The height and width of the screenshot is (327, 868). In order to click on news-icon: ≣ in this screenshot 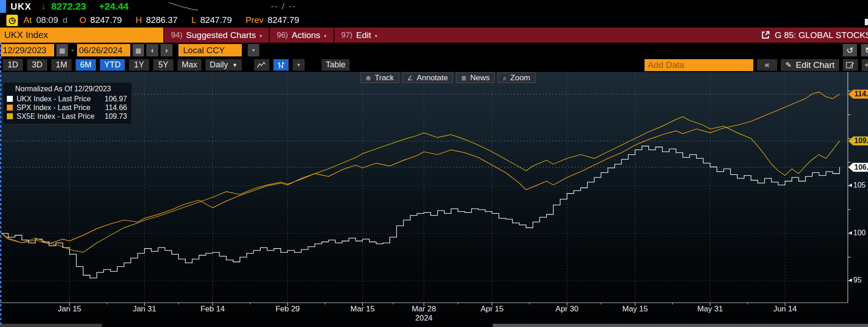, I will do `click(464, 78)`.